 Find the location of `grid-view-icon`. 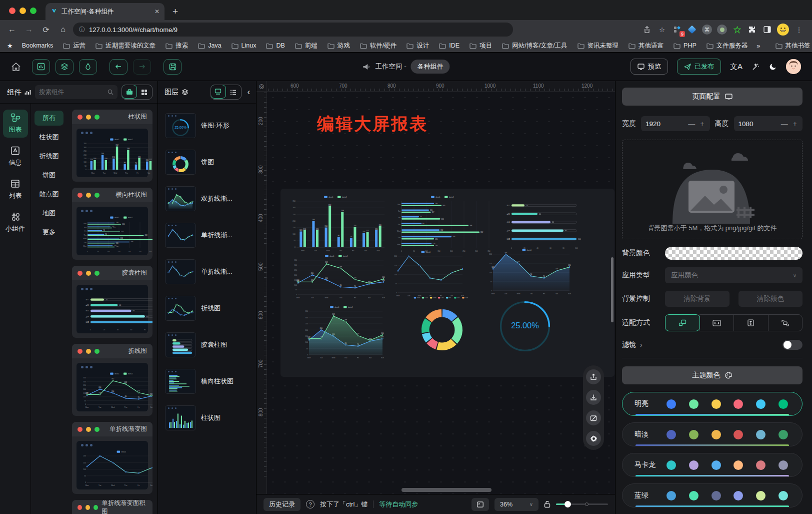

grid-view-icon is located at coordinates (144, 92).